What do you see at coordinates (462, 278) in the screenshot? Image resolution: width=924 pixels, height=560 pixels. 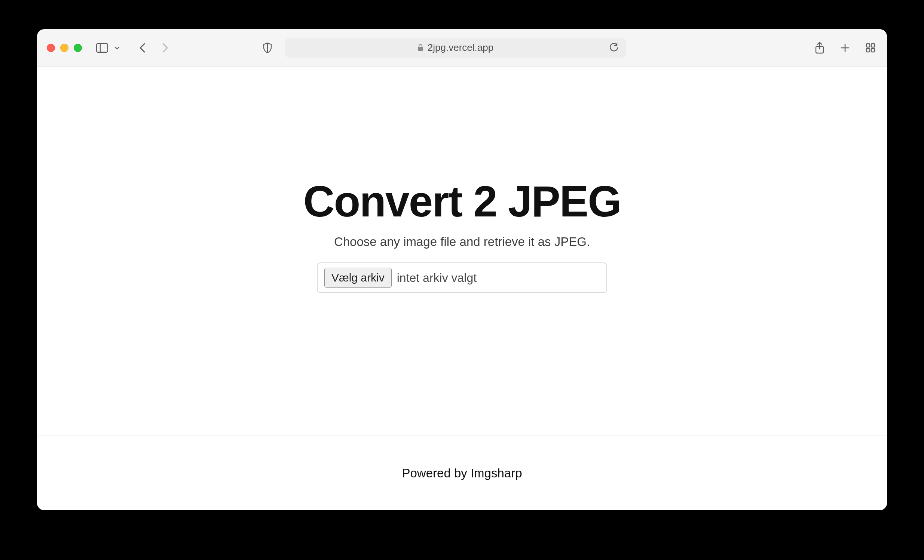 I see `file-input-container: Vælg arkiv intet arkiv valgt` at bounding box center [462, 278].